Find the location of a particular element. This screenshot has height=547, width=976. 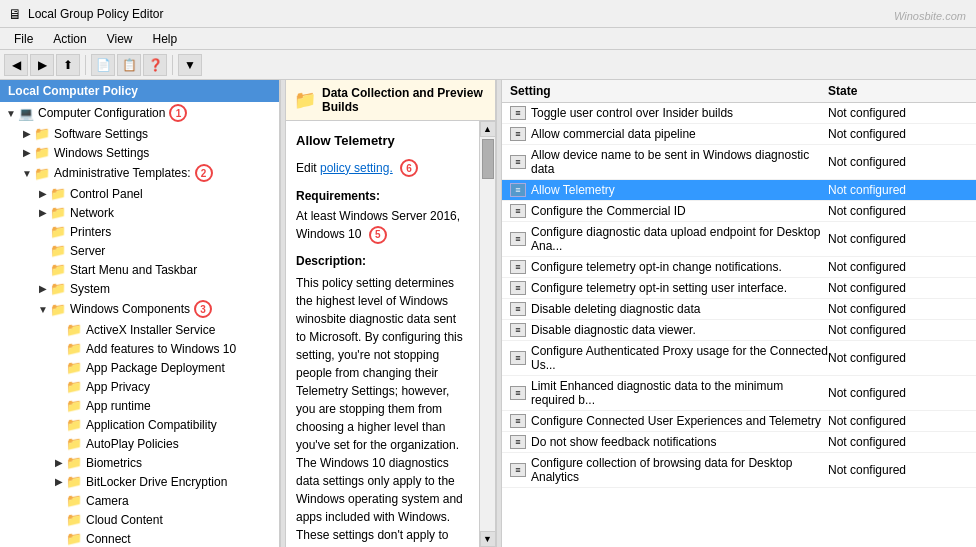

node-label-start-menu: Start Menu and Taskbar is located at coordinates (134, 270).